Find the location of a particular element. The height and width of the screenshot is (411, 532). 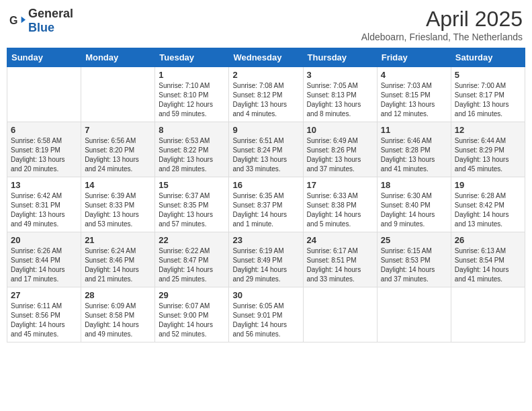

weekday-header-sunday: Sunday is located at coordinates (44, 58).